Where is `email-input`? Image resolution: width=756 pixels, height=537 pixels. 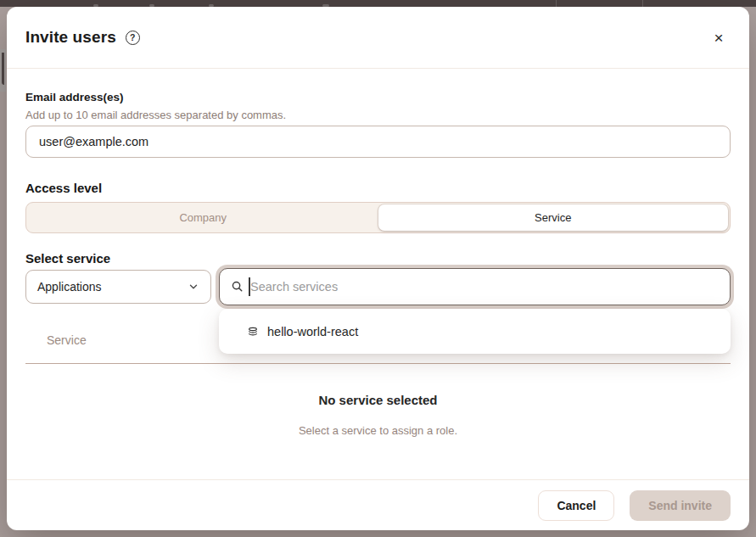 email-input is located at coordinates (378, 142).